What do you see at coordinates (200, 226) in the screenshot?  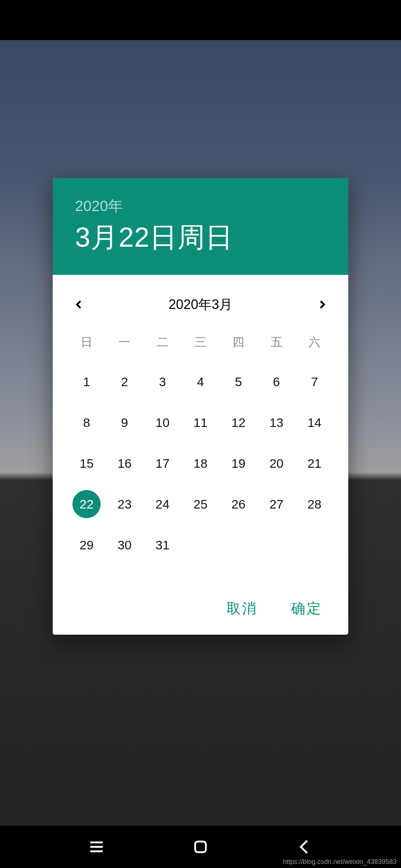 I see `dialog-header: 2020年 3月22日周日` at bounding box center [200, 226].